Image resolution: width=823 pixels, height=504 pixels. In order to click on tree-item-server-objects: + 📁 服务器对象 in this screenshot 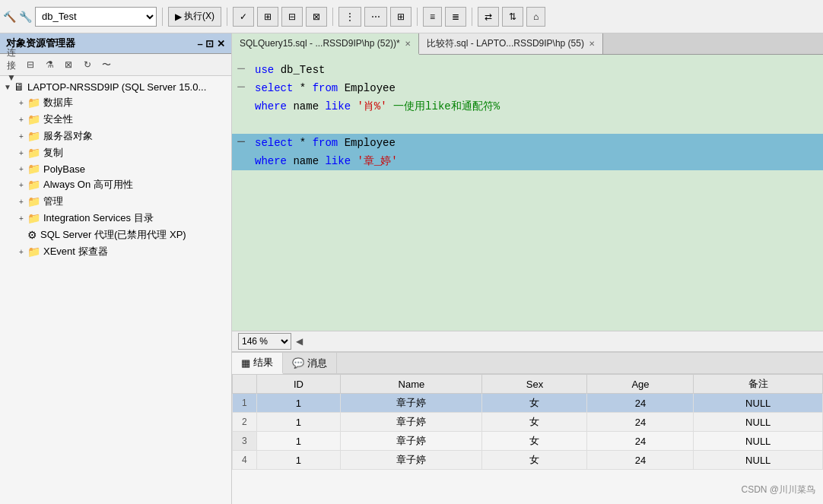, I will do `click(116, 136)`.